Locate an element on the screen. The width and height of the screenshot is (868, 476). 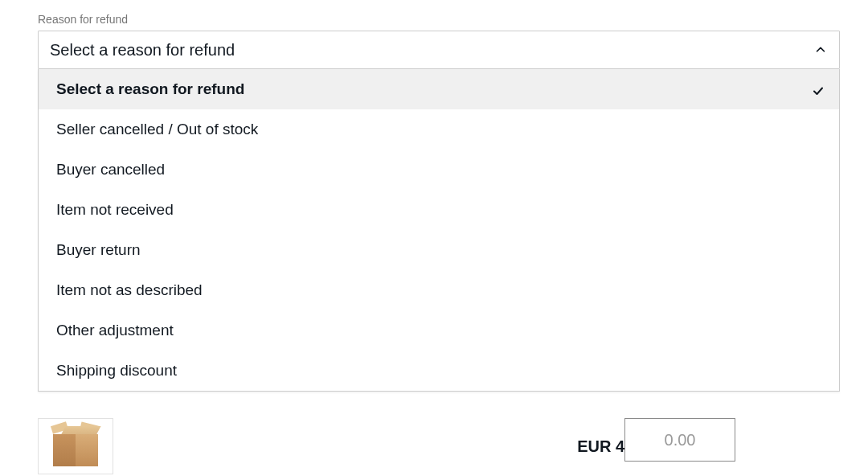
refund-reason-field: Reason for refund Select a reason for re… is located at coordinates (439, 41).